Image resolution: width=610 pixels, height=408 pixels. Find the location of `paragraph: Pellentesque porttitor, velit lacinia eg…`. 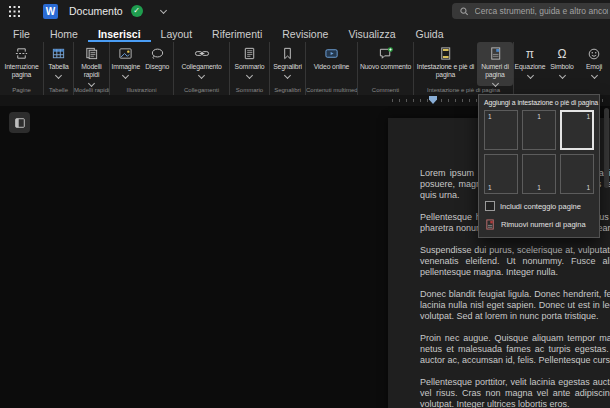

paragraph: Pellentesque porttitor, velit lacinia eg… is located at coordinates (515, 392).